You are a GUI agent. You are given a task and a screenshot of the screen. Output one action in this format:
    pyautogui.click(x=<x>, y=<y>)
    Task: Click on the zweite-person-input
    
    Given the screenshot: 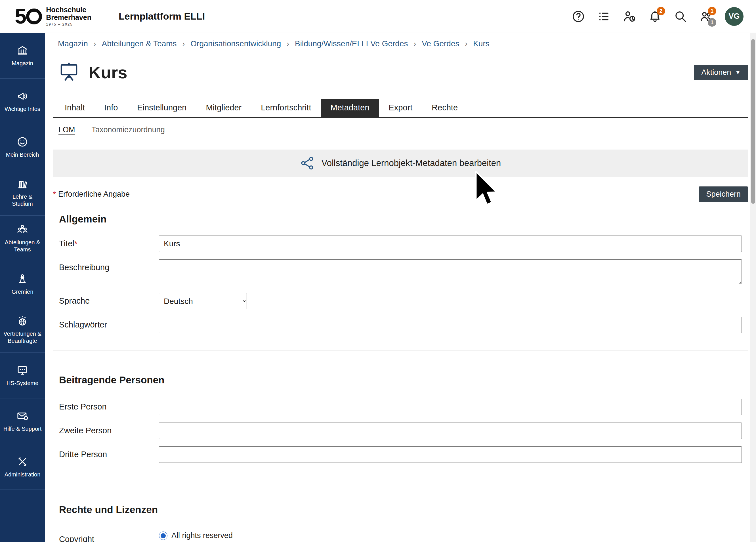 What is the action you would take?
    pyautogui.click(x=450, y=431)
    